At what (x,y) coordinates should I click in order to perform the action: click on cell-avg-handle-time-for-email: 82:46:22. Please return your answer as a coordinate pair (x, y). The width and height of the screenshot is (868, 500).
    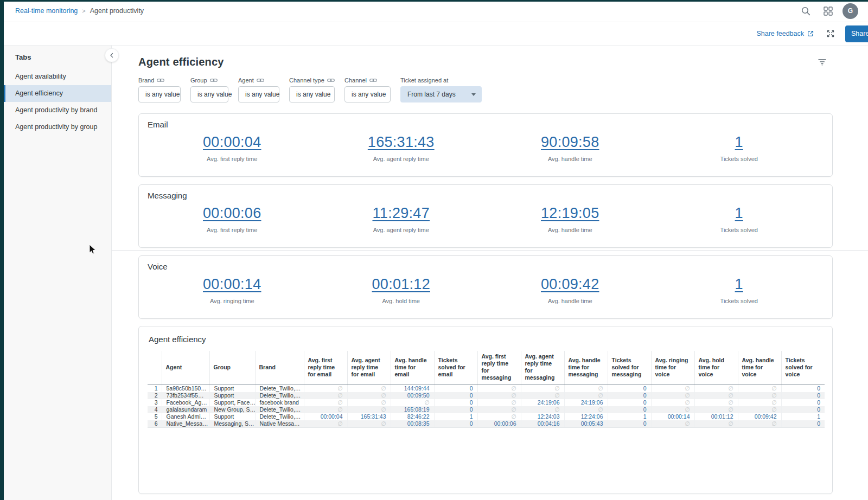
    Looking at the image, I should click on (412, 416).